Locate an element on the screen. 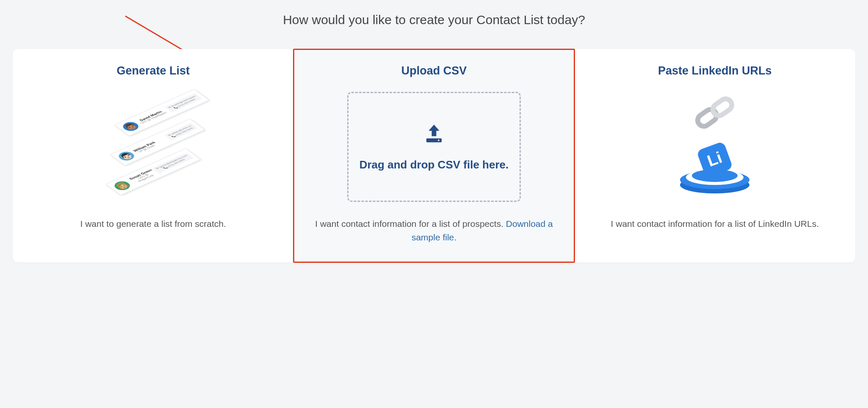 This screenshot has width=868, height=408. contact-cards-stack: 👨🏽 David Martin CPO @ HeadSpace dmartin@… is located at coordinates (153, 147).